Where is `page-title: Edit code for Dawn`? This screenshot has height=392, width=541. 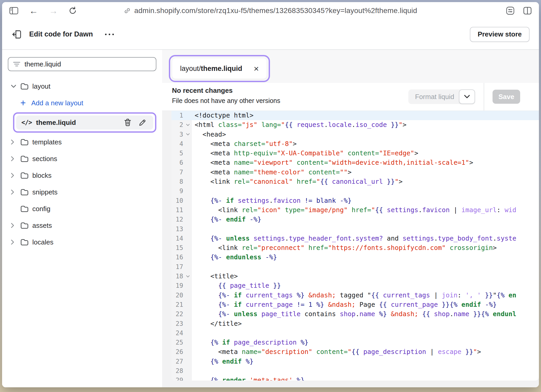
page-title: Edit code for Dawn is located at coordinates (61, 34).